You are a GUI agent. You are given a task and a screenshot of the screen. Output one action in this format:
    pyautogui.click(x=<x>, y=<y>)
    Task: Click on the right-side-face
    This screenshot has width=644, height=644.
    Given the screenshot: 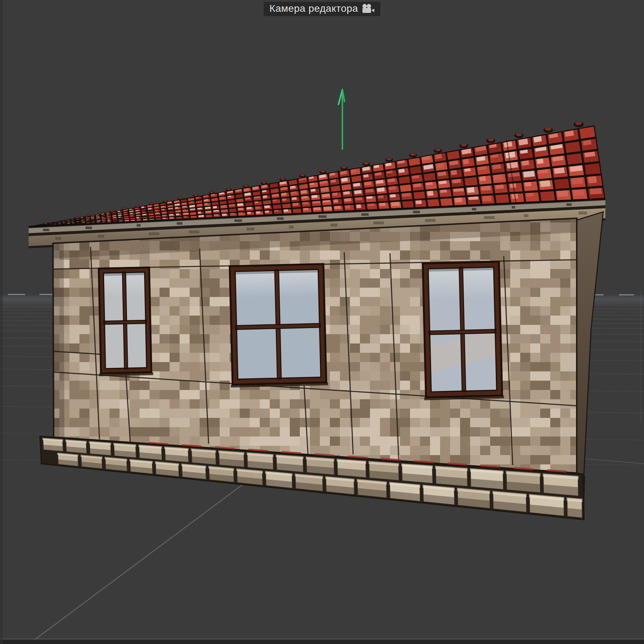 What is the action you would take?
    pyautogui.click(x=590, y=366)
    